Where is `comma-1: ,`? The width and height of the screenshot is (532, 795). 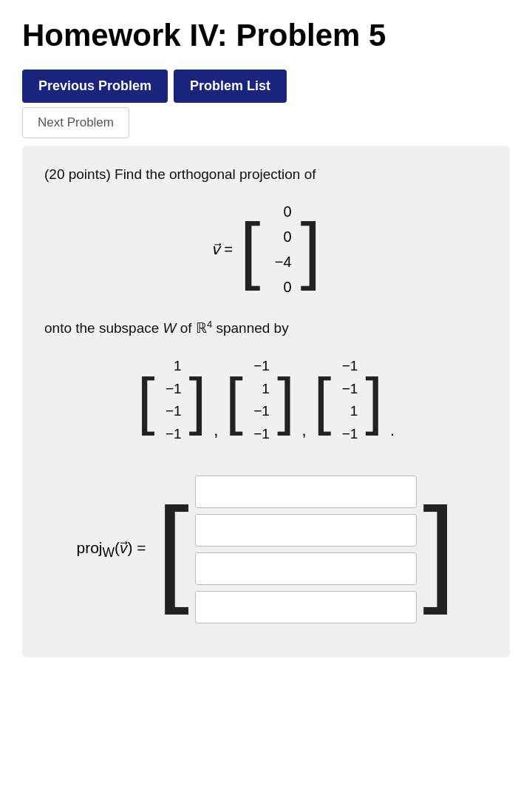 comma-1: , is located at coordinates (216, 430).